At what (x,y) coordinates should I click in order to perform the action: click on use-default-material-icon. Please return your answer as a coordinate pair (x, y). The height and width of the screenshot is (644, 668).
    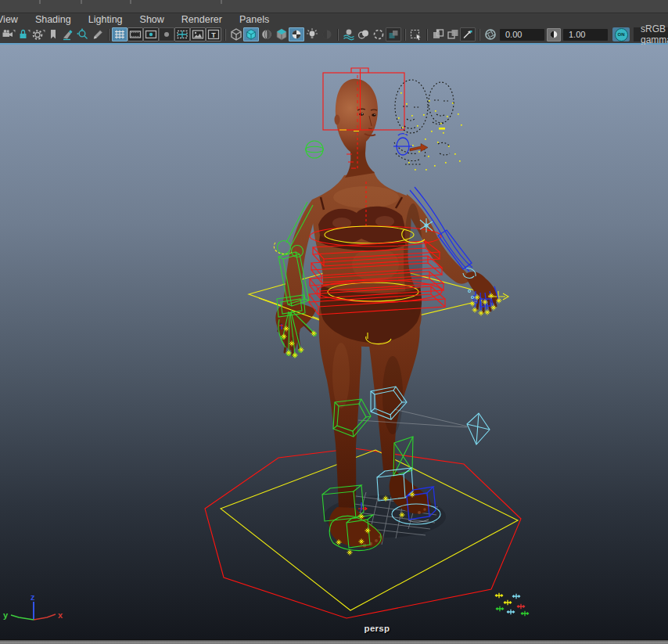
    Looking at the image, I should click on (296, 34).